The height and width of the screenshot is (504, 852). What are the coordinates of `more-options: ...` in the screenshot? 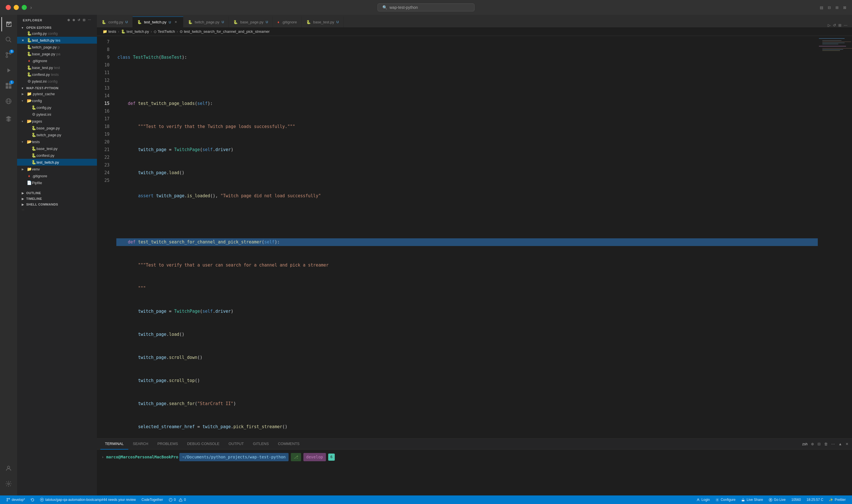 It's located at (57, 209).